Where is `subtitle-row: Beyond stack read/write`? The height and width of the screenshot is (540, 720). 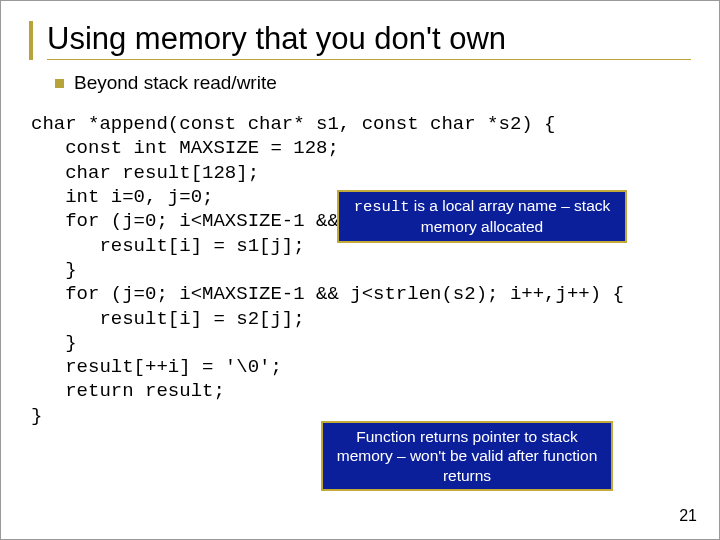 subtitle-row: Beyond stack read/write is located at coordinates (373, 83).